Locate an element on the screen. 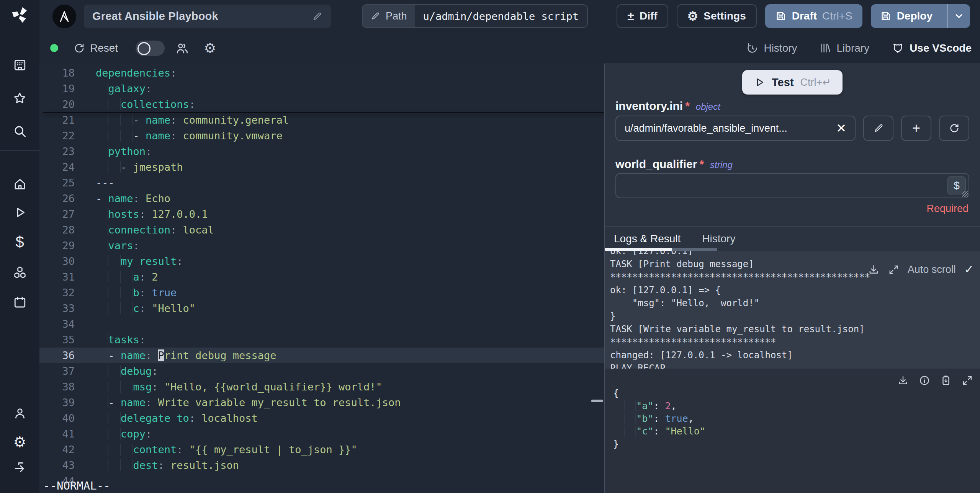  logs-pane: ok: [127.0.0.1]TASK [Print debug message… is located at coordinates (792, 311).